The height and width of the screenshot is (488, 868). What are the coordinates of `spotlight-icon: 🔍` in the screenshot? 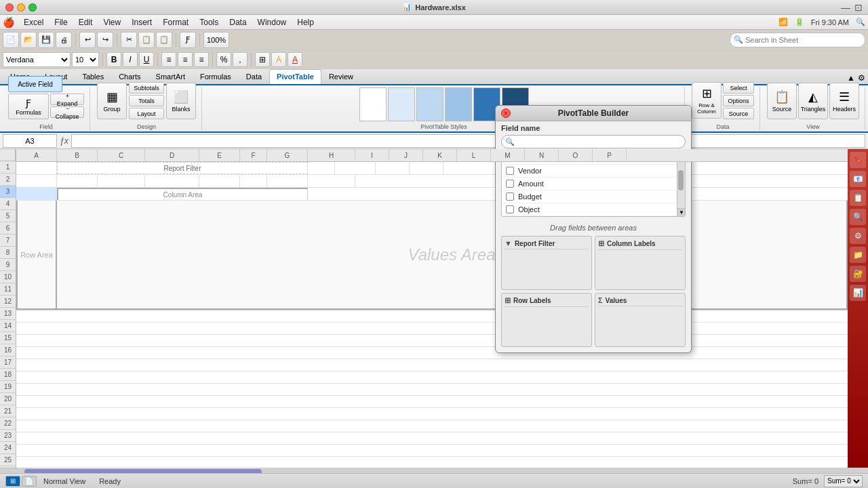 It's located at (861, 22).